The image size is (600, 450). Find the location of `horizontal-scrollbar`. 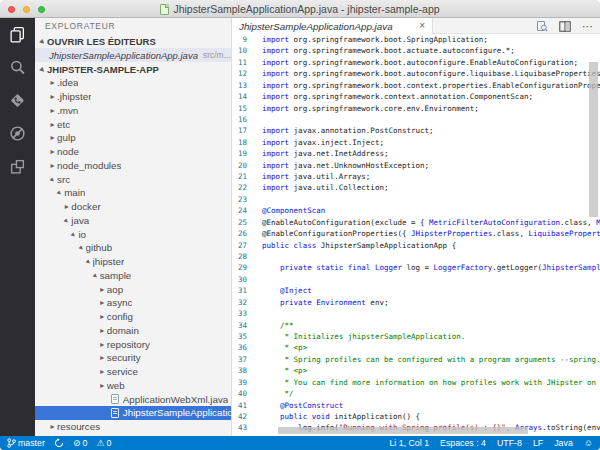

horizontal-scrollbar is located at coordinates (403, 430).